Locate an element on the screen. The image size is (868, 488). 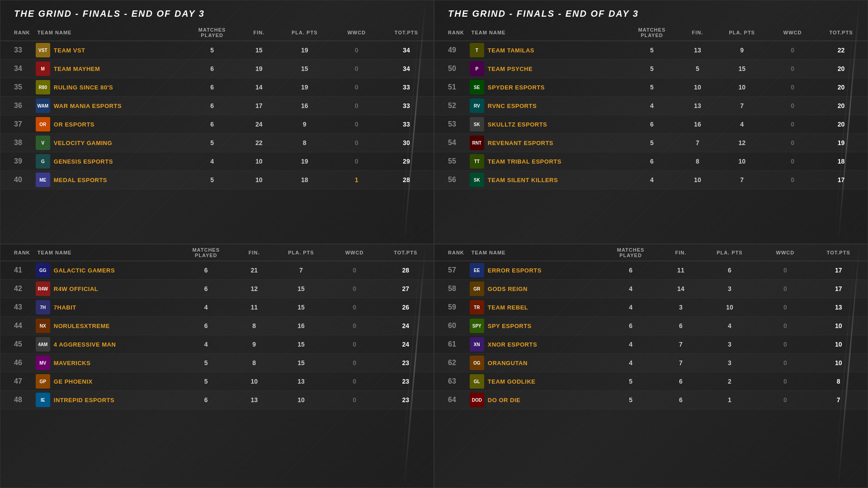
logo-cell: G is located at coordinates (43, 162).